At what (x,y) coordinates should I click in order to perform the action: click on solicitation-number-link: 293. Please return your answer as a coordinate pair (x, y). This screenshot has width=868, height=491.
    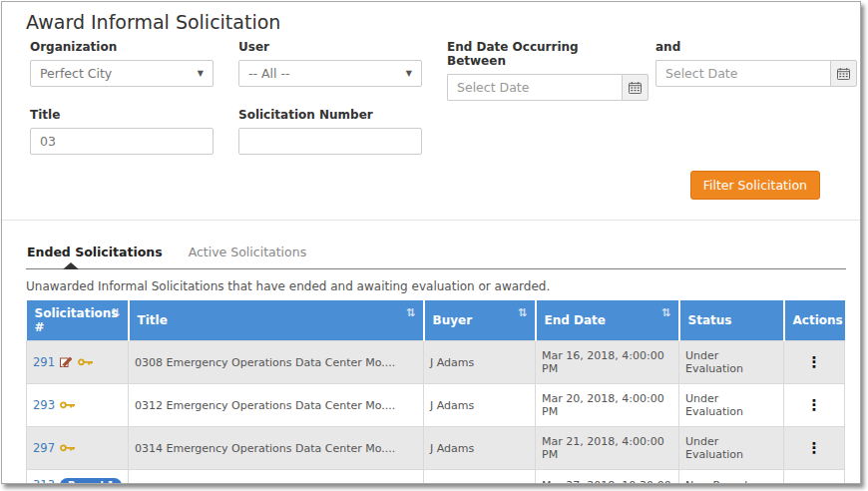
    Looking at the image, I should click on (44, 405).